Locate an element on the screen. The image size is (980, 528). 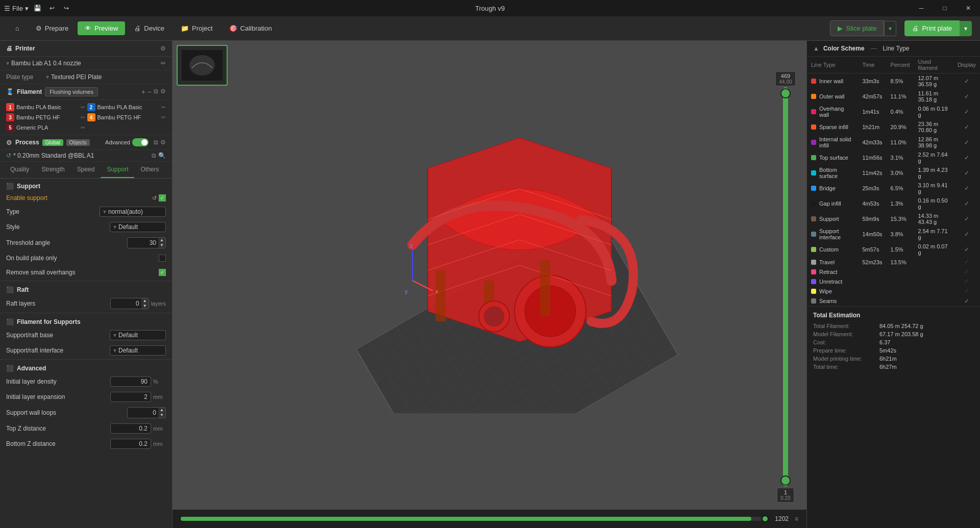
add-filament-icon: + is located at coordinates (143, 92).